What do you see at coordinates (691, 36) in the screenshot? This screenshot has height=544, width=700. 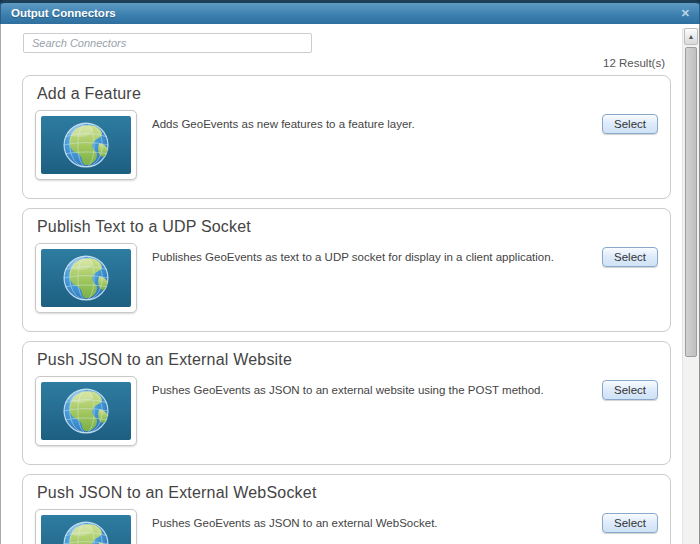 I see `scroll-up-button: ▲` at bounding box center [691, 36].